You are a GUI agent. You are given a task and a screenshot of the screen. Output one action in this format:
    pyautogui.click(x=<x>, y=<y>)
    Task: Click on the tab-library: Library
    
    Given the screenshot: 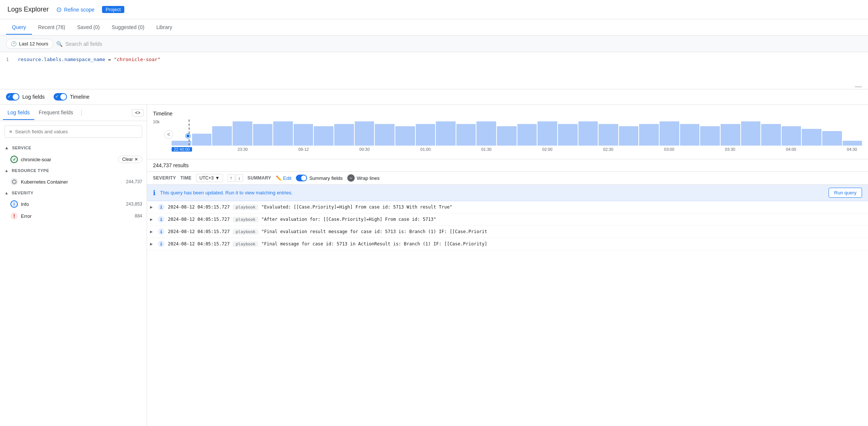 What is the action you would take?
    pyautogui.click(x=165, y=28)
    